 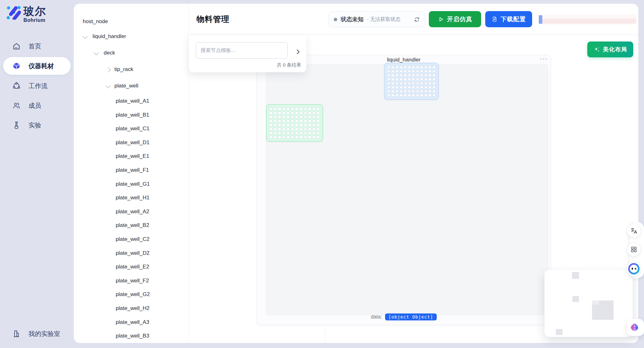 I want to click on tree-item-plate_well_F1: plate_well_F1, so click(x=131, y=171).